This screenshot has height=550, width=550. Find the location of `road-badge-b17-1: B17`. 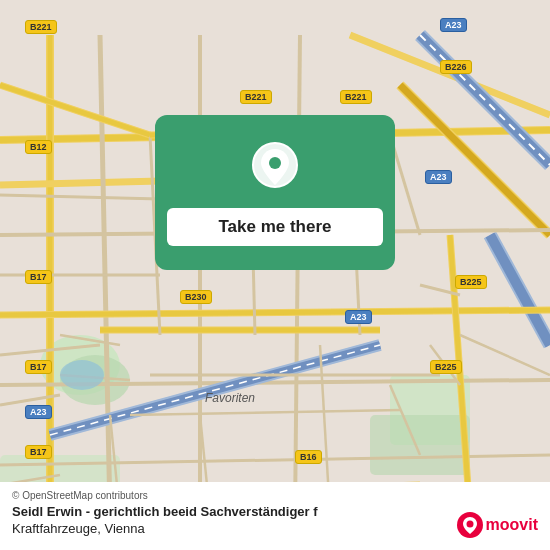

road-badge-b17-1: B17 is located at coordinates (38, 277).